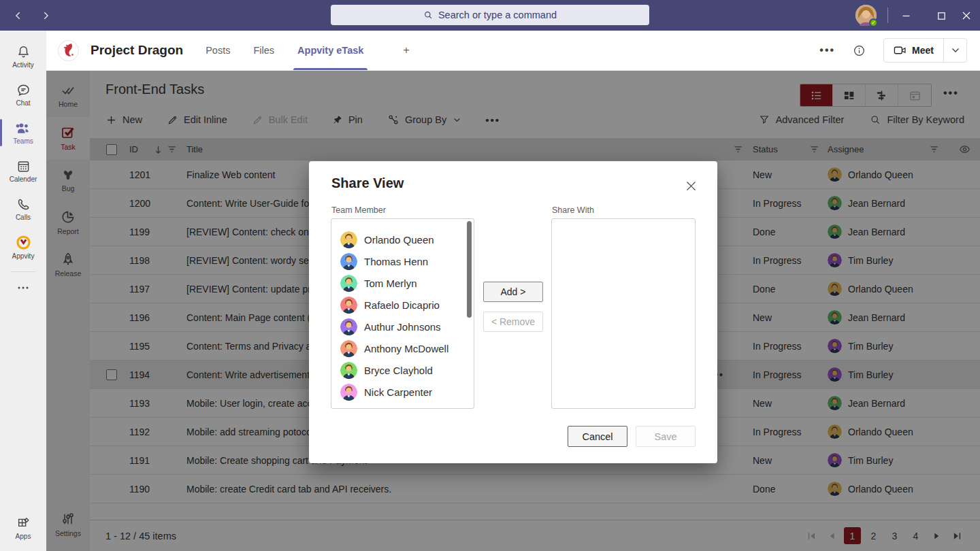  Describe the element at coordinates (403, 314) in the screenshot. I see `team-member-listbox: Orlando Queen Thomas Henn Tom Merlyn Raf…` at that location.